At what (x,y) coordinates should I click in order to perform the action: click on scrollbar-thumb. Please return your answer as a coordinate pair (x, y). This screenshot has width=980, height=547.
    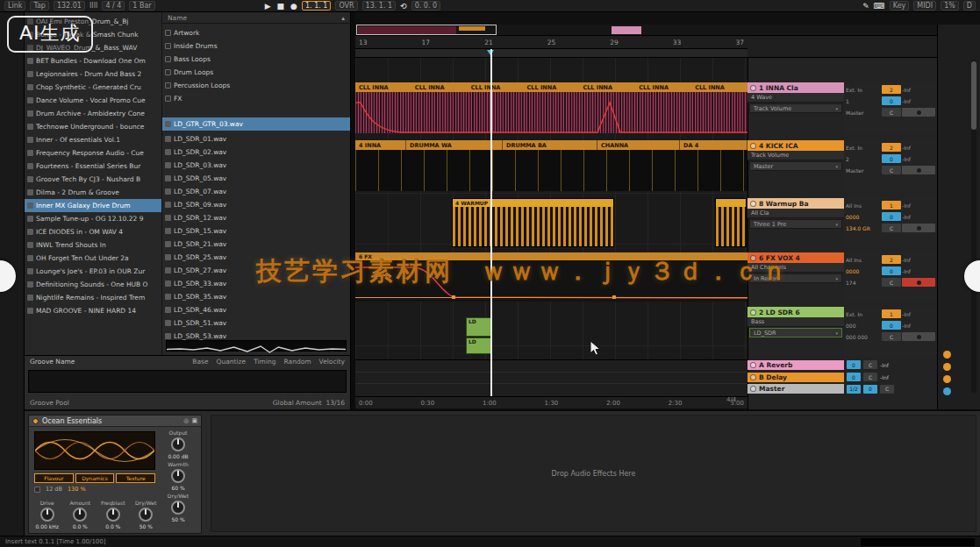
    Looking at the image, I should click on (974, 96).